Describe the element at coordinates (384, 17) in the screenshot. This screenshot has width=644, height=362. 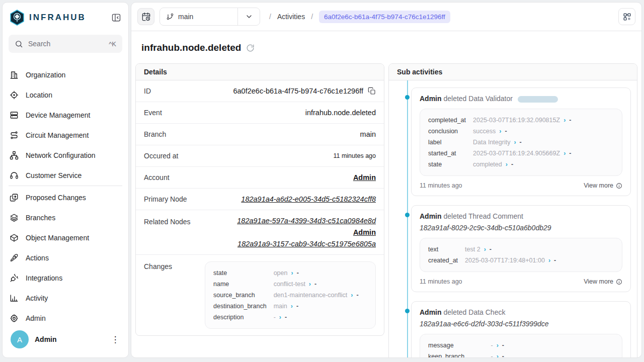
I see `breadcrumb-activity-id: 6a0f2e6c-b61a-4f75-b974-c76c1e1296ff` at that location.